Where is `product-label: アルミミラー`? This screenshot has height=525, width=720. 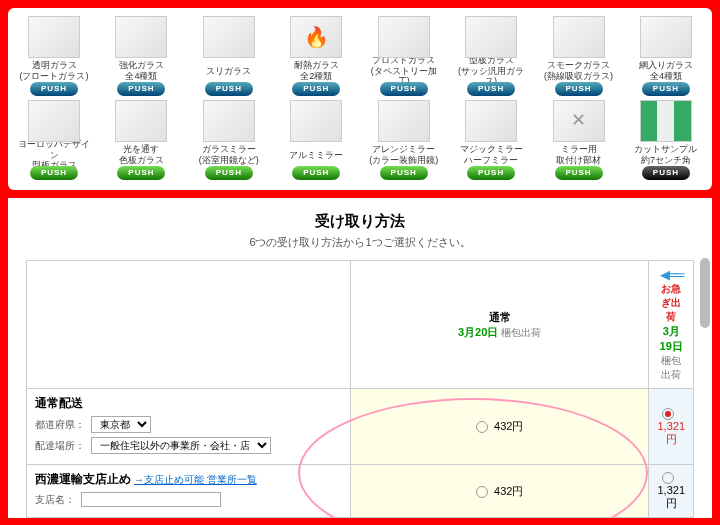
product-label: アルミミラー is located at coordinates (316, 155).